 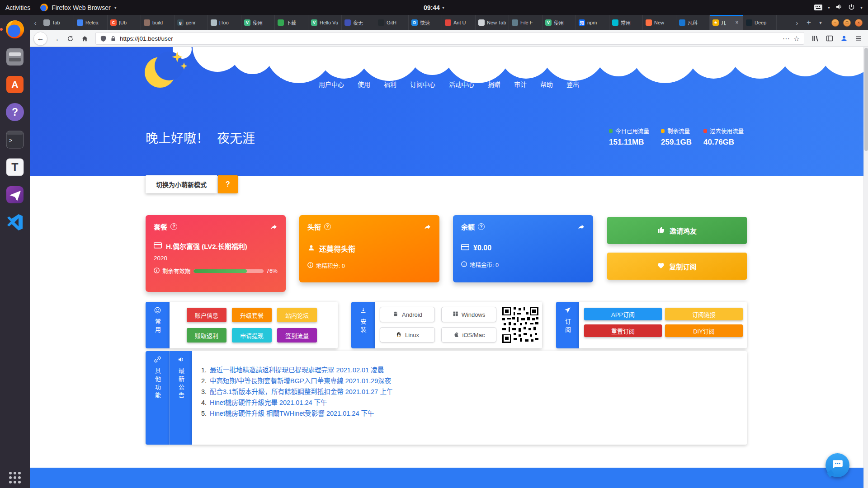 What do you see at coordinates (103, 39) in the screenshot?
I see `shield-icon` at bounding box center [103, 39].